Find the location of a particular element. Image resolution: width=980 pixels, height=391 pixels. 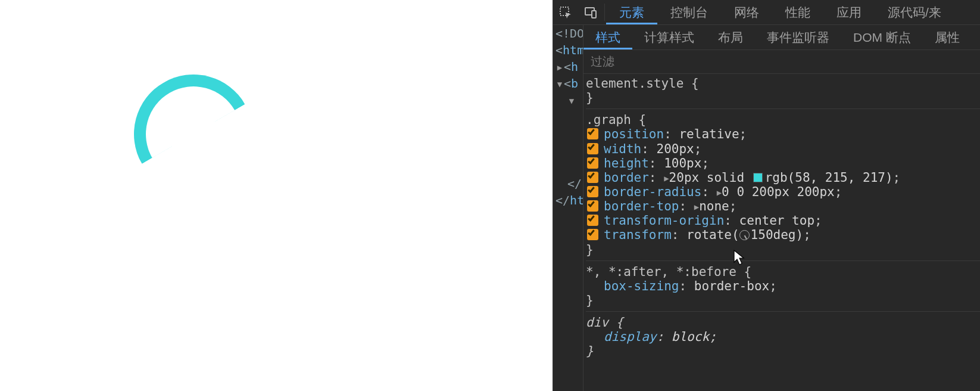

dom-html-open: <htm is located at coordinates (568, 50).